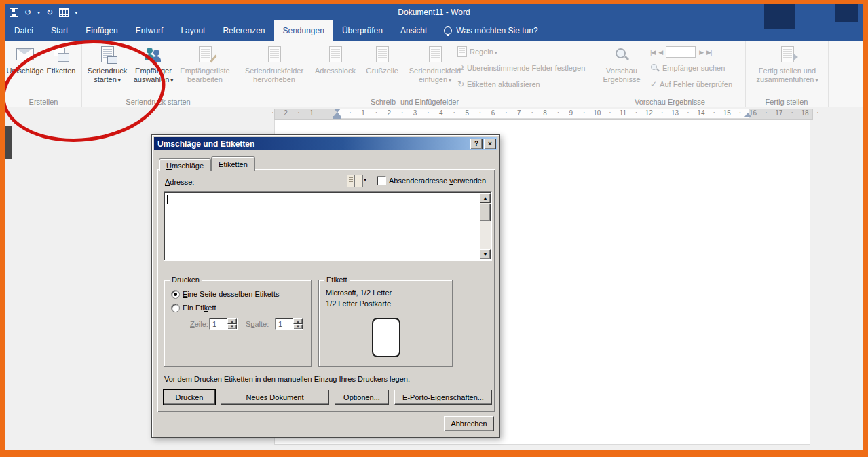  I want to click on label-group-title: Etikett, so click(337, 280).